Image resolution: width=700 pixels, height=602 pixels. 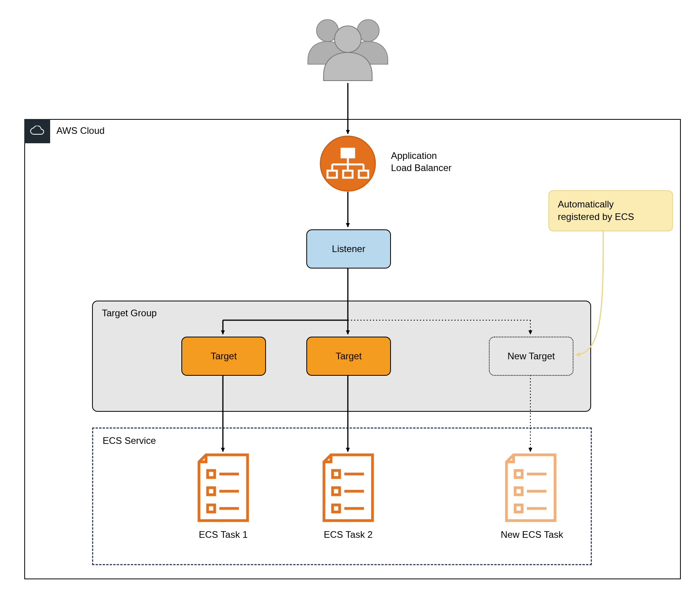 What do you see at coordinates (349, 356) in the screenshot?
I see `target-label-2: Target` at bounding box center [349, 356].